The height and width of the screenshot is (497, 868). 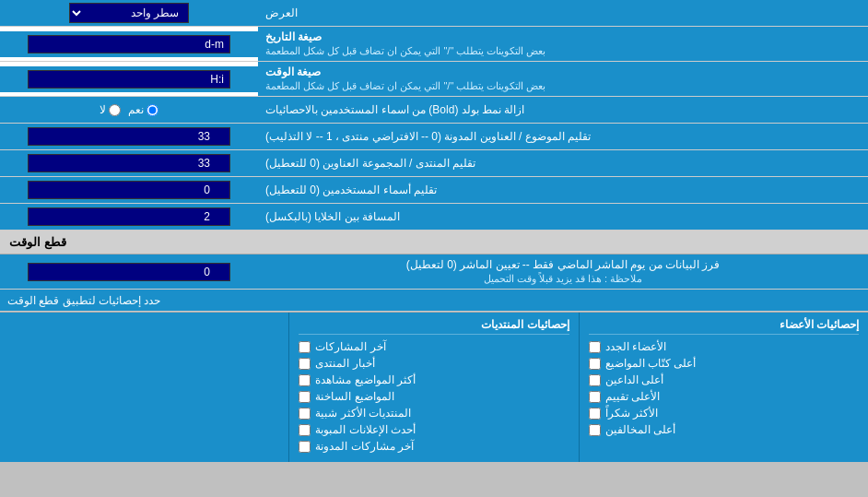 I want to click on display-mode-row: العرض سطر واحد سطران ثلاثة أسطر, so click(x=434, y=13).